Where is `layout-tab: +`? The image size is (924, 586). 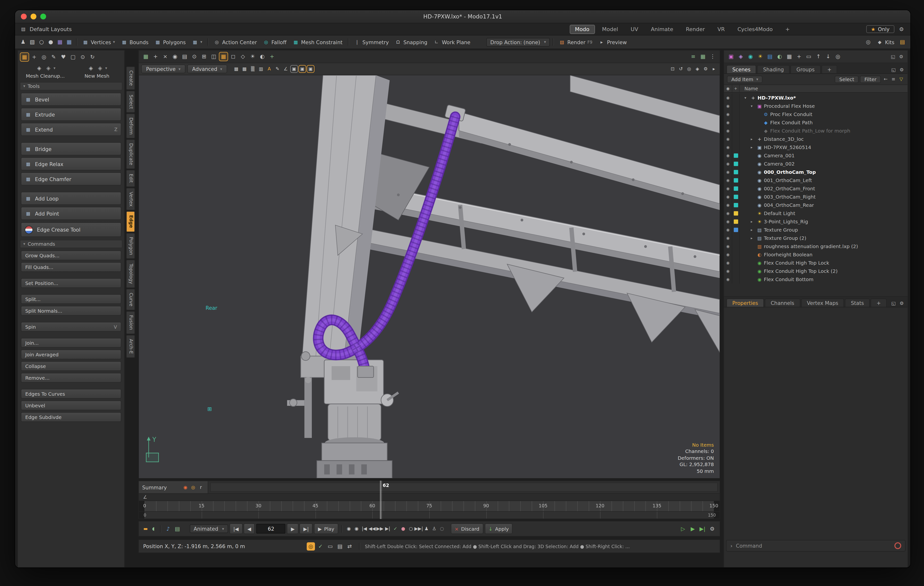
layout-tab: + is located at coordinates (787, 29).